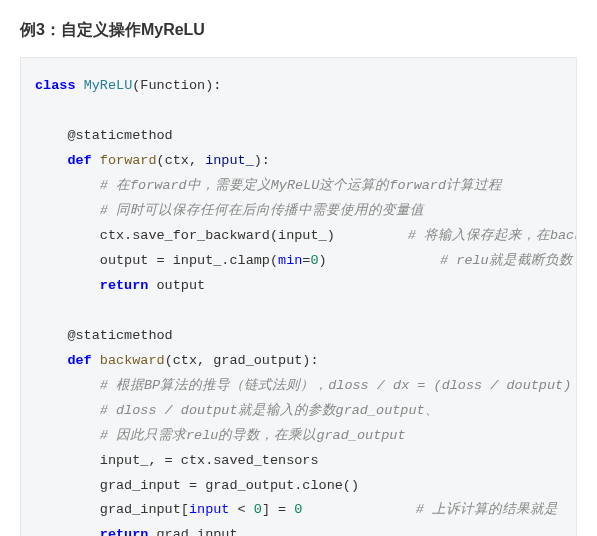 The width and height of the screenshot is (597, 536). I want to click on text: grad_input, so click(192, 532).